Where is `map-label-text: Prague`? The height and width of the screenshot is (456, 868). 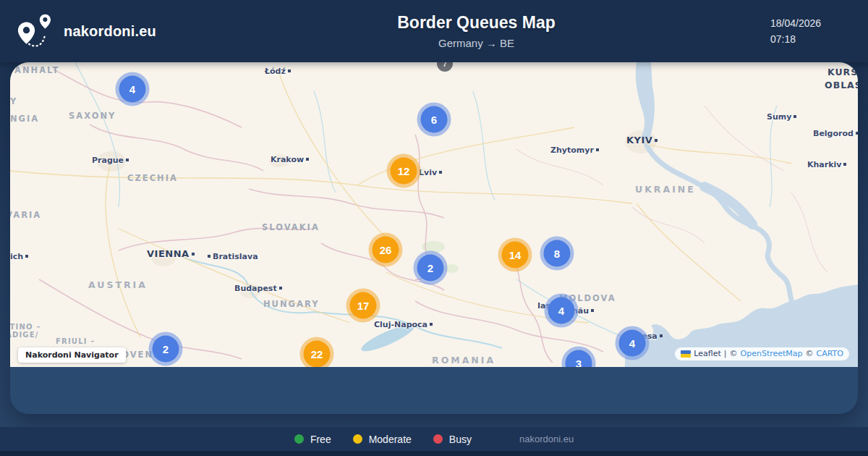
map-label-text: Prague is located at coordinates (108, 161).